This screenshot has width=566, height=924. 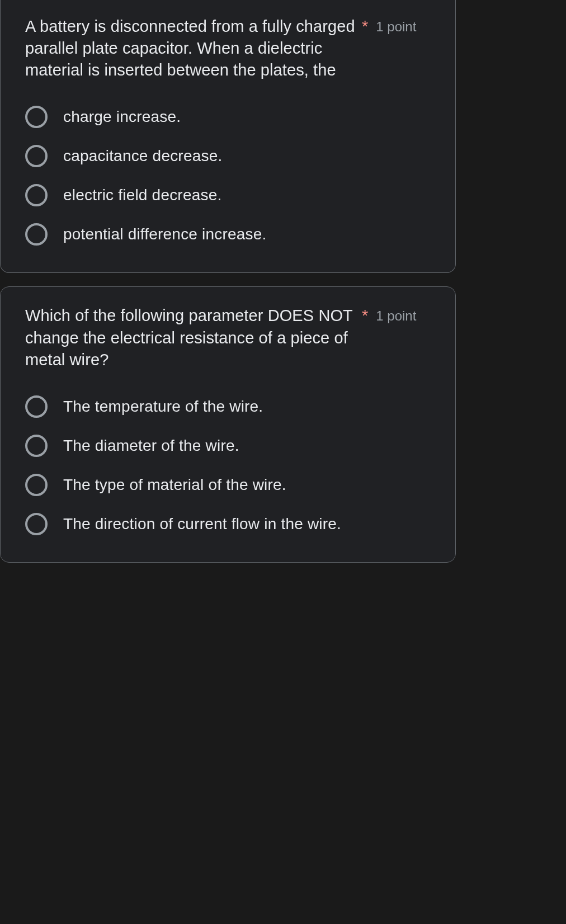 What do you see at coordinates (229, 407) in the screenshot?
I see `radio-option: The temperature of the wire.` at bounding box center [229, 407].